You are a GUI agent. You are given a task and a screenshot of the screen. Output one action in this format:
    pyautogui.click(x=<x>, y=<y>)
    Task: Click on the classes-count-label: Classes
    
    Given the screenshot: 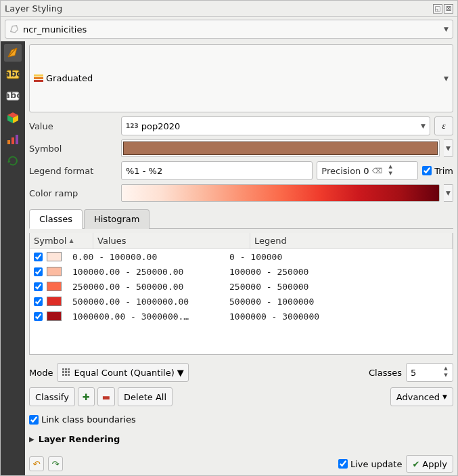 What is the action you would take?
    pyautogui.click(x=386, y=372)
    